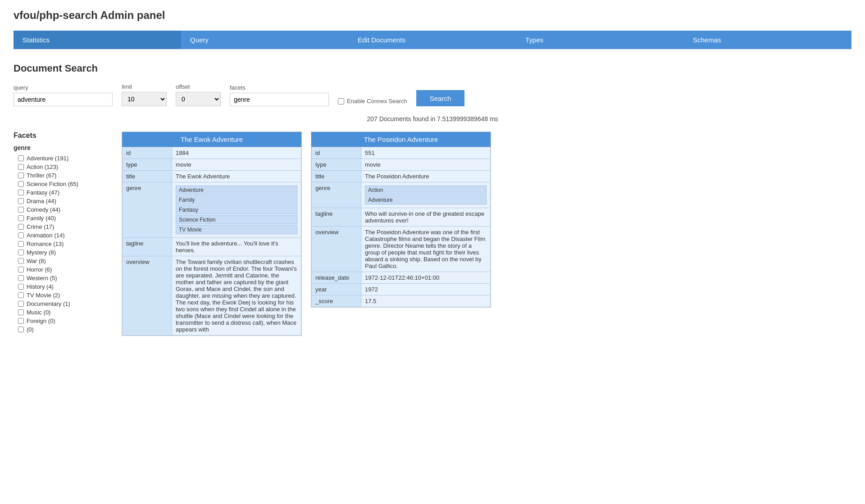 The image size is (865, 504). I want to click on query-input, so click(63, 100).